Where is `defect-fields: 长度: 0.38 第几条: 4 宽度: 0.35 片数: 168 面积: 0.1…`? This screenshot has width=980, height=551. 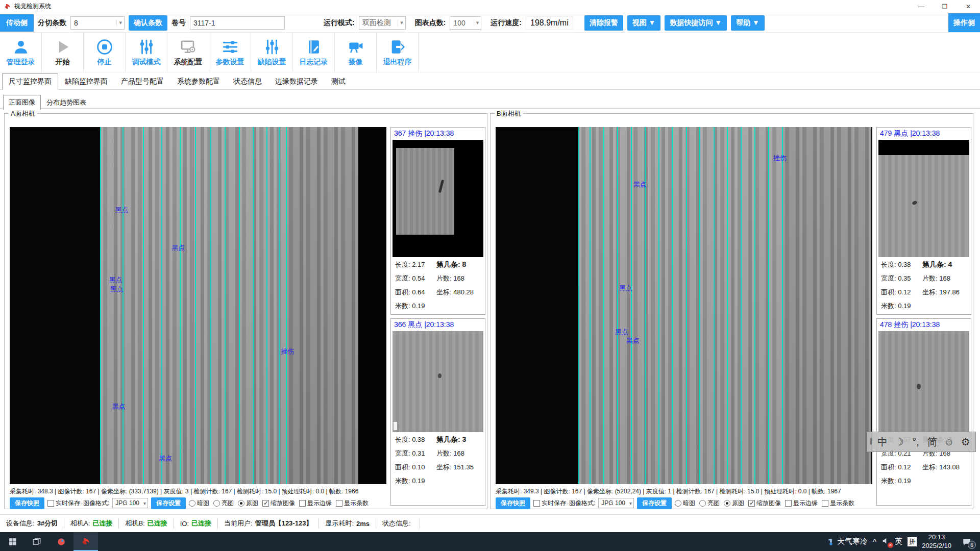 defect-fields: 长度: 0.38 第几条: 4 宽度: 0.35 片数: 168 面积: 0.1… is located at coordinates (924, 285).